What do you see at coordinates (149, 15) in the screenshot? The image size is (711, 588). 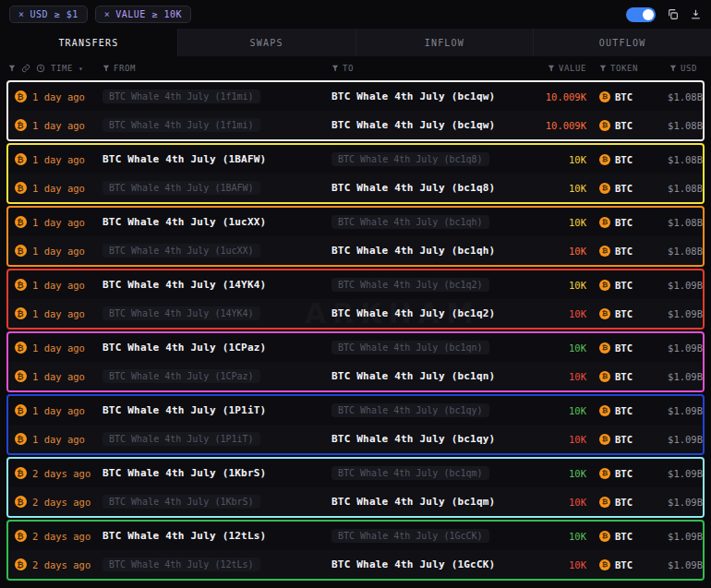 I see `filter-pill-value-label: VALUE ≥ 10K` at bounding box center [149, 15].